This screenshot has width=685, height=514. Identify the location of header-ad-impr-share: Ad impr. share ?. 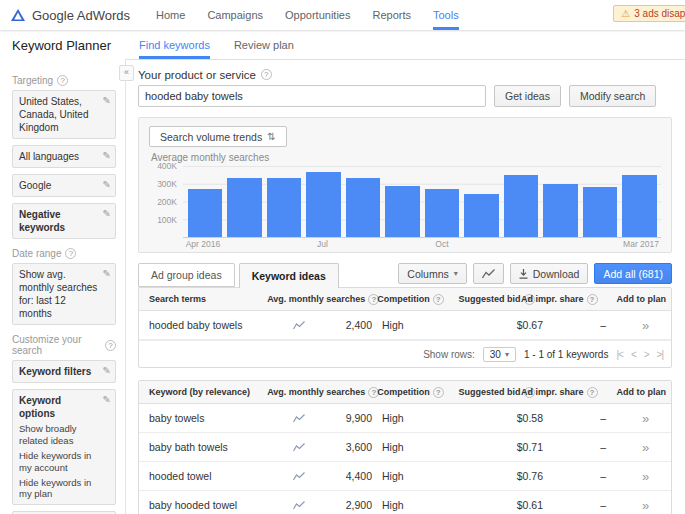
(576, 392).